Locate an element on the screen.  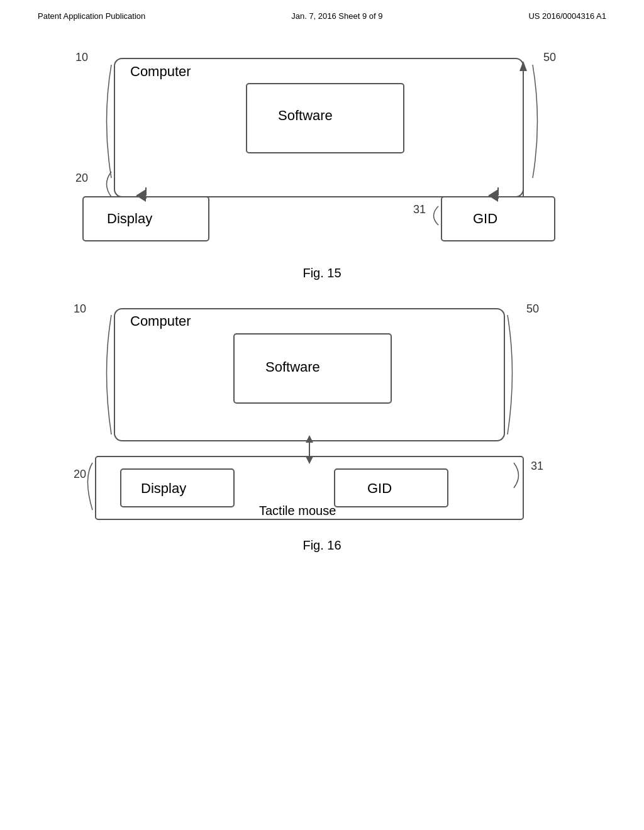
fig15-software-label: Software is located at coordinates (306, 116).